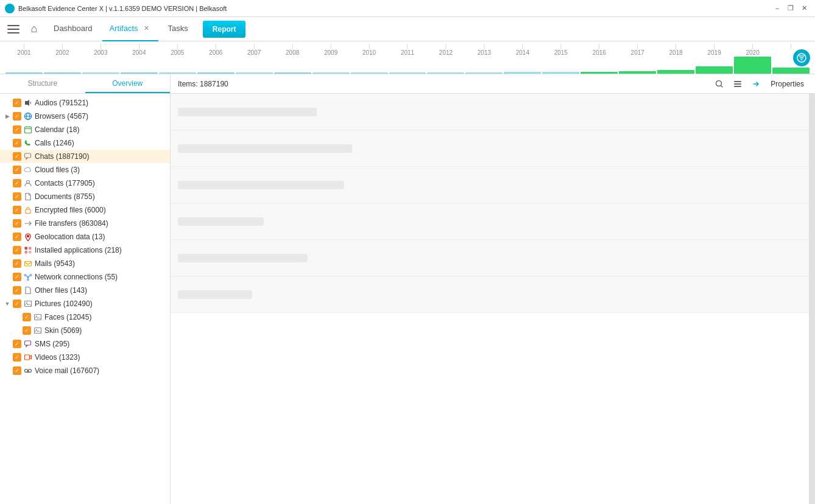 This screenshot has width=815, height=504. What do you see at coordinates (85, 357) in the screenshot?
I see `tree-item-videos: ✓Videos (1323)` at bounding box center [85, 357].